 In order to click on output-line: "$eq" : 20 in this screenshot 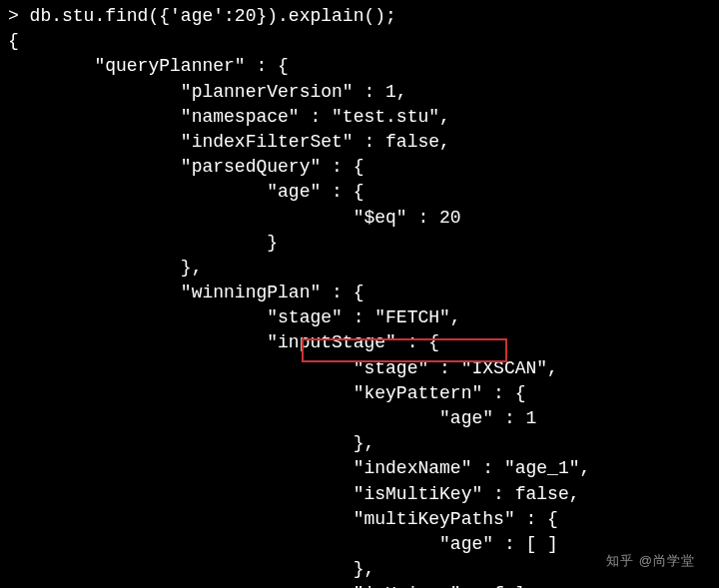, I will do `click(235, 218)`.